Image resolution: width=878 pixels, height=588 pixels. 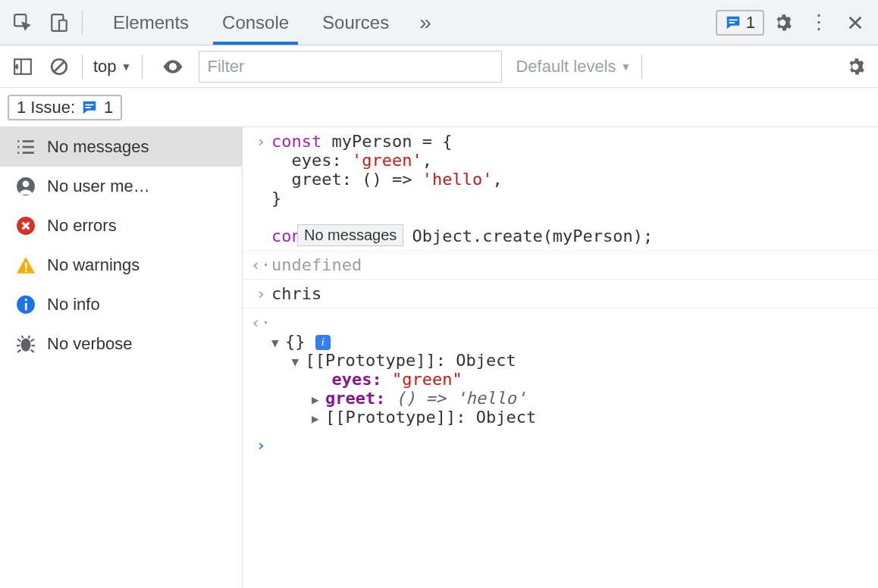 I want to click on tab-sources: Sources, so click(x=356, y=23).